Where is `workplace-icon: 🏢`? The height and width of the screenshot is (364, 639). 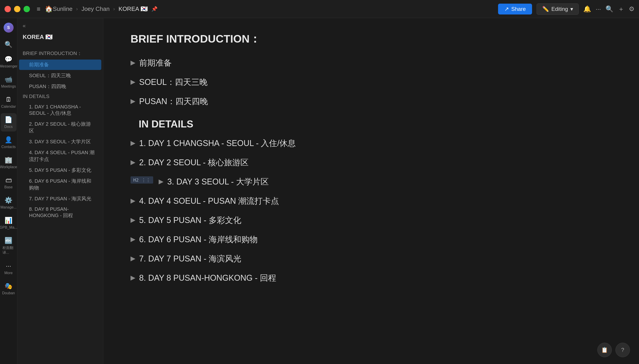
workplace-icon: 🏢 is located at coordinates (9, 160).